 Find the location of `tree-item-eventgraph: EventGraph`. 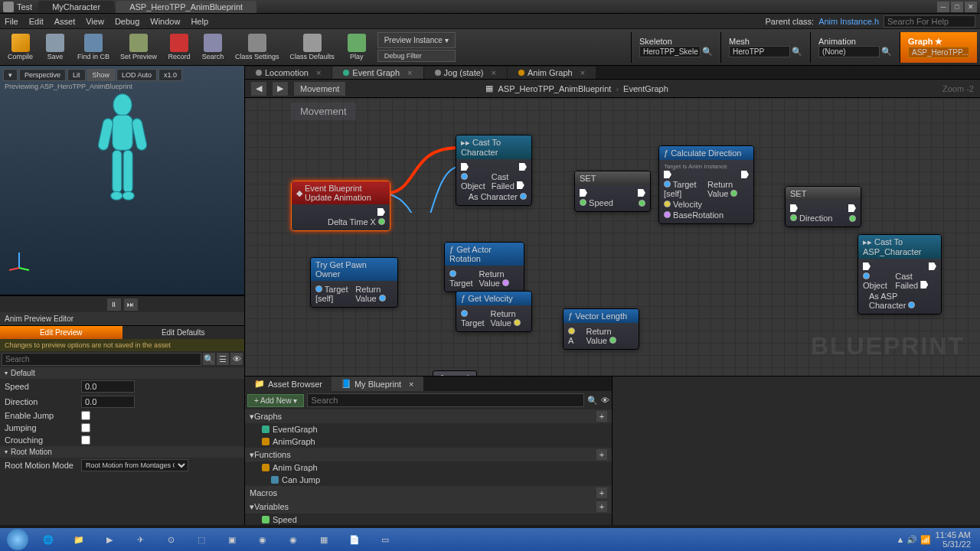

tree-item-eventgraph: EventGraph is located at coordinates (429, 429).